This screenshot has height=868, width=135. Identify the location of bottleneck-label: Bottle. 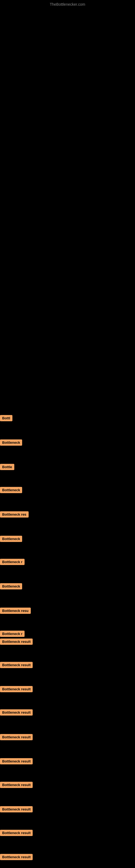
(7, 467).